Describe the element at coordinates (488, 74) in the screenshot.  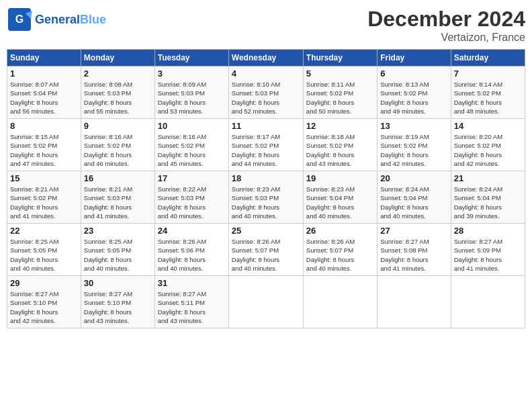
I see `day-number: 7` at that location.